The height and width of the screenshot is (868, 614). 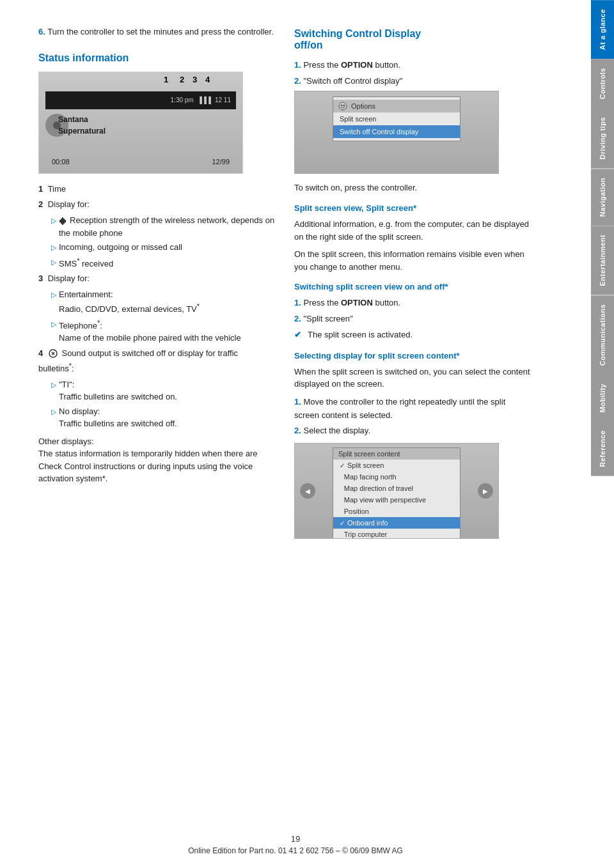 What do you see at coordinates (42, 32) in the screenshot?
I see `step-6-number: 6.` at bounding box center [42, 32].